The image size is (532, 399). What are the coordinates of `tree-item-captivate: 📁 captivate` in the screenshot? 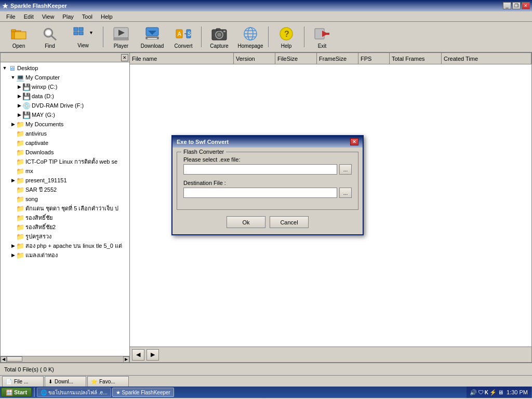 It's located at (65, 143).